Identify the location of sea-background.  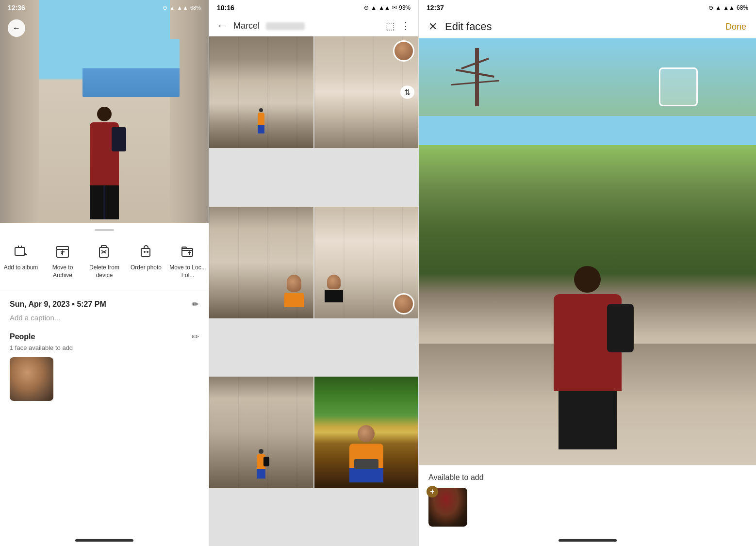
(131, 68).